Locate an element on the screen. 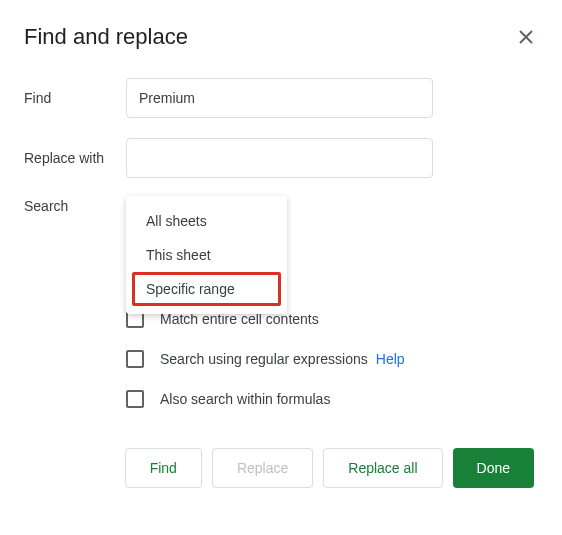  dialog-title: Find and replace is located at coordinates (106, 37).